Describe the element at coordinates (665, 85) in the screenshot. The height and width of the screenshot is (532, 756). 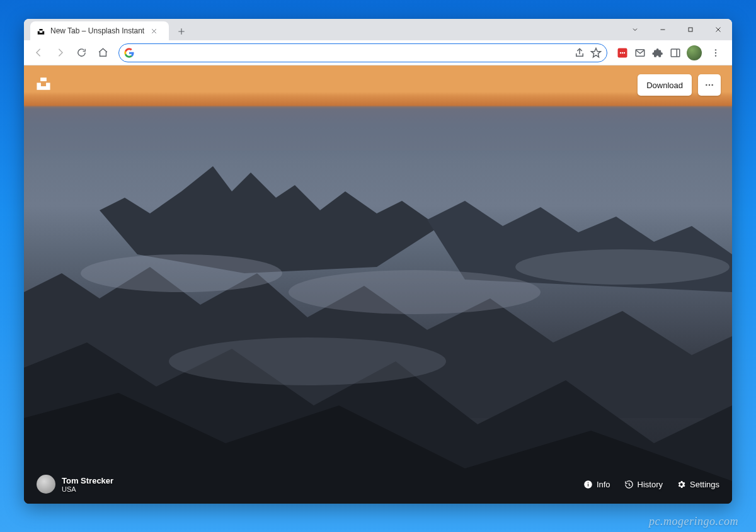
I see `download-button: Download` at that location.